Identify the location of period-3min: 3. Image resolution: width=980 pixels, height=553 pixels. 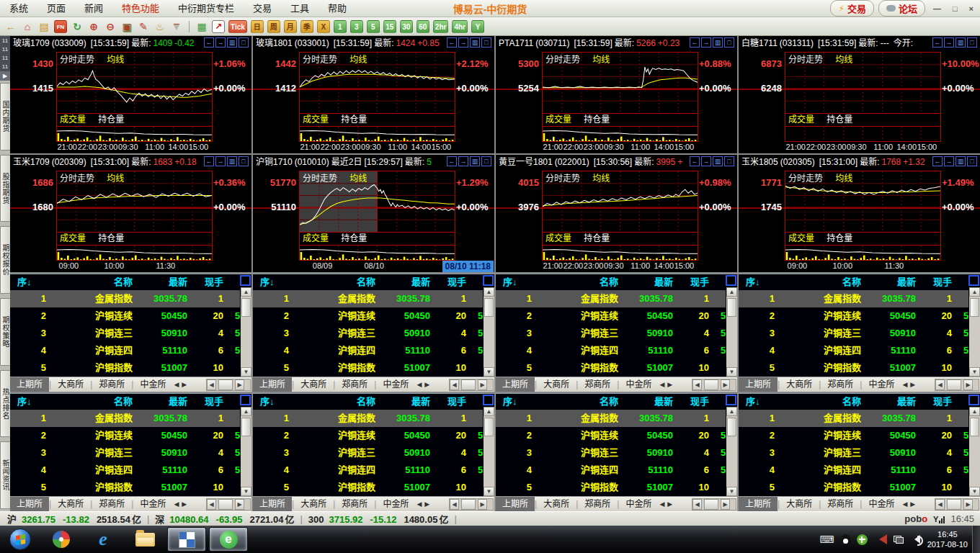
(357, 27).